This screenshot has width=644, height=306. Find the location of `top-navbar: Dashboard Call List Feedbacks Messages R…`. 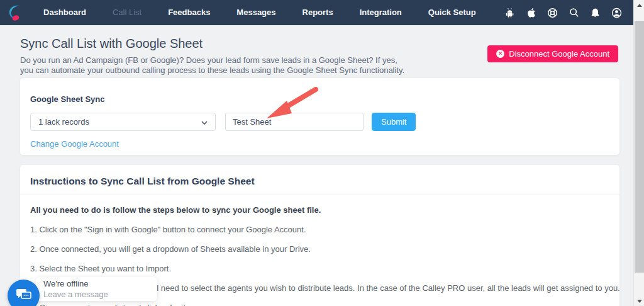

top-navbar: Dashboard Call List Feedbacks Messages R… is located at coordinates (317, 13).